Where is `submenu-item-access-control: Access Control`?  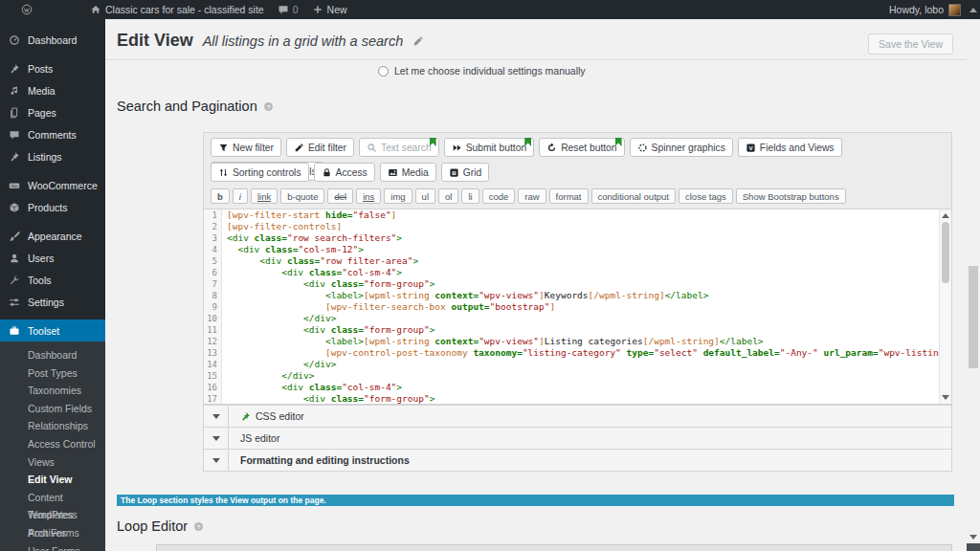 submenu-item-access-control: Access Control is located at coordinates (53, 444).